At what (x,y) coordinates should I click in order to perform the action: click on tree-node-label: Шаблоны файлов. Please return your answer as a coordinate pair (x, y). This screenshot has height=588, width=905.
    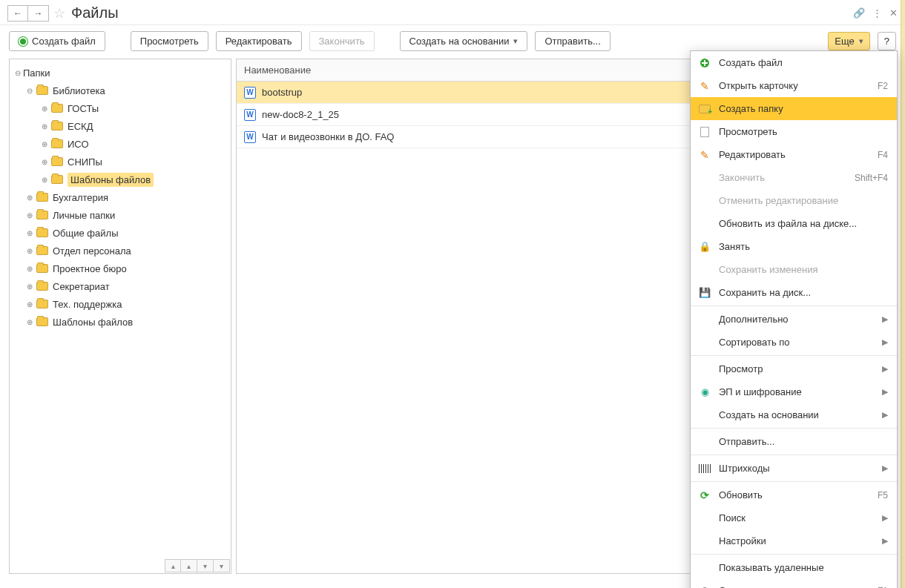
    Looking at the image, I should click on (93, 322).